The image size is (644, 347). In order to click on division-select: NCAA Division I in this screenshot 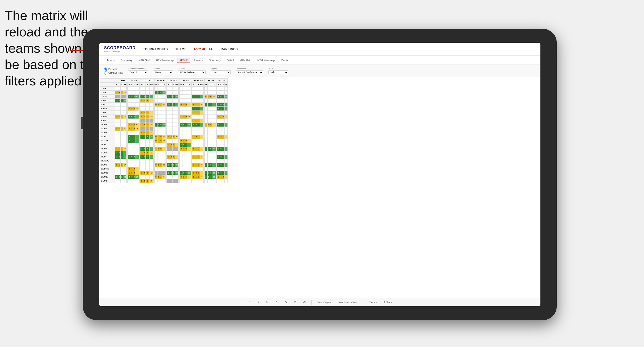, I will do `click(192, 72)`.